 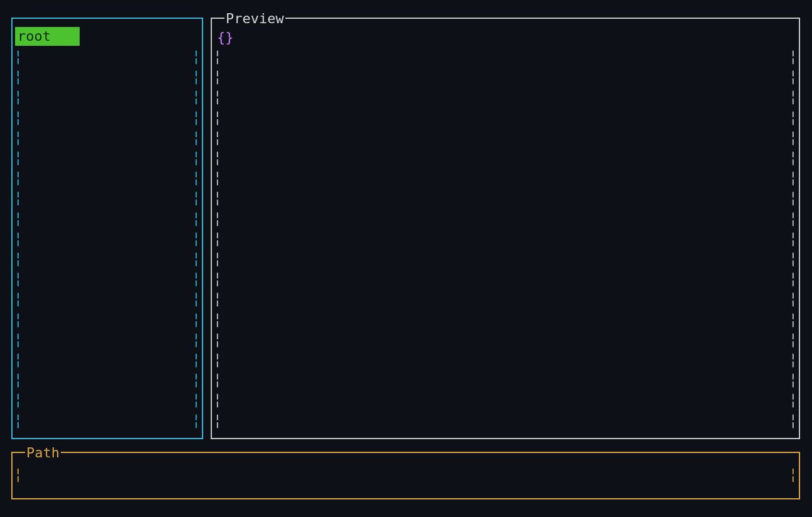 I want to click on preview-dash-left-icon: ╎ ╎ ╎ ╎ ╎ ╎ ╎ ╎ ╎ ╎ ╎ ╎ ╎ ╎ ╎ ╎ ╎ ╎ ╎, so click(x=218, y=240).